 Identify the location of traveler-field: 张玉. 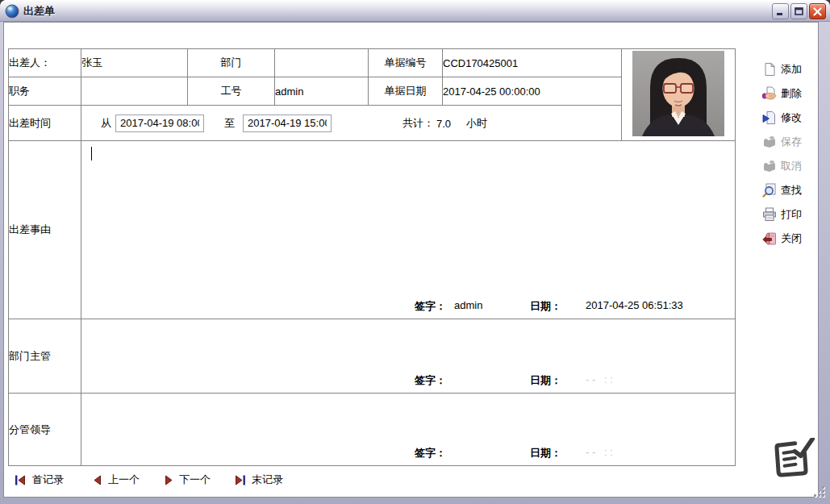
(135, 63).